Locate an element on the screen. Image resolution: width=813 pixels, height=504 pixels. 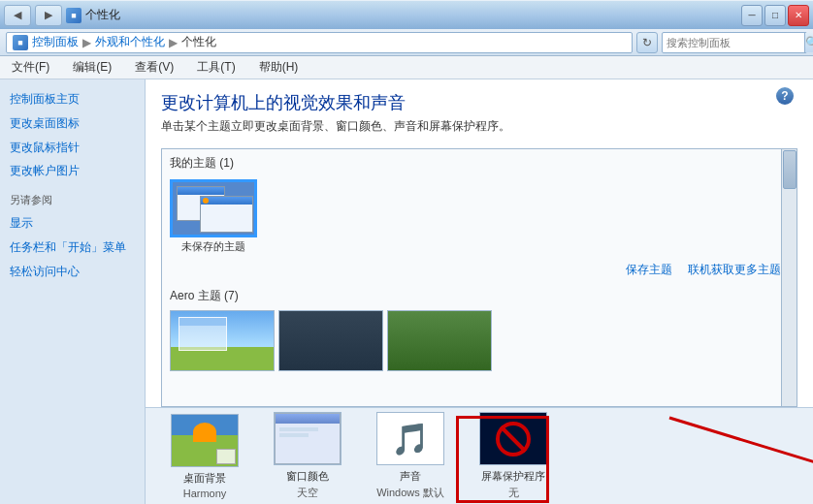
window-color-sublabel: 天空 is located at coordinates (308, 492).